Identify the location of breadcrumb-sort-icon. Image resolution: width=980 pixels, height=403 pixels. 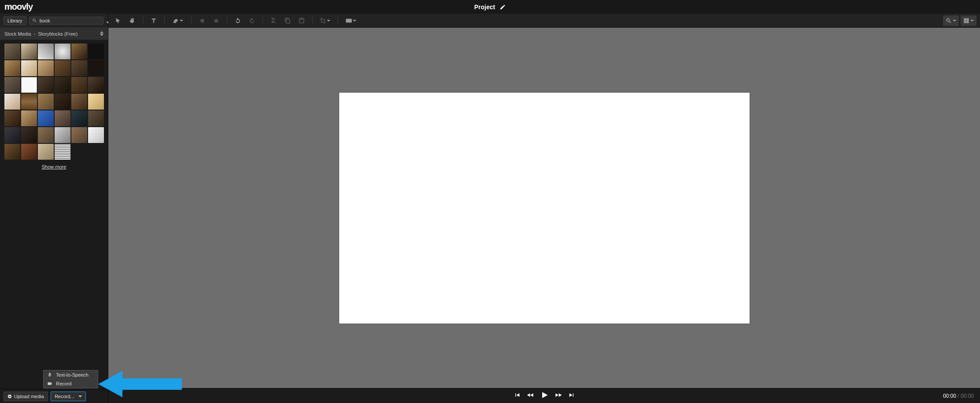
(102, 33).